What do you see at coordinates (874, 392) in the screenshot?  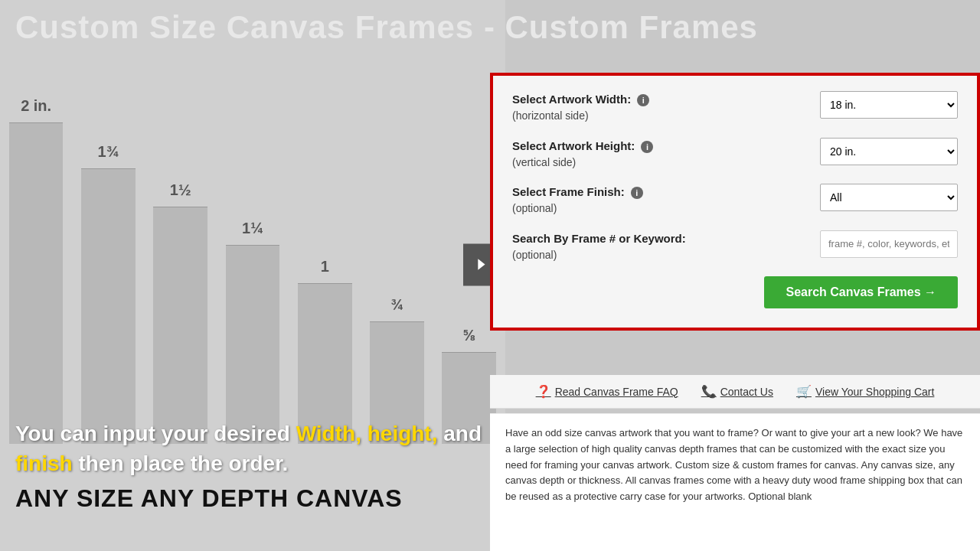 I see `cart-link-text: View Your Shopping Cart` at bounding box center [874, 392].